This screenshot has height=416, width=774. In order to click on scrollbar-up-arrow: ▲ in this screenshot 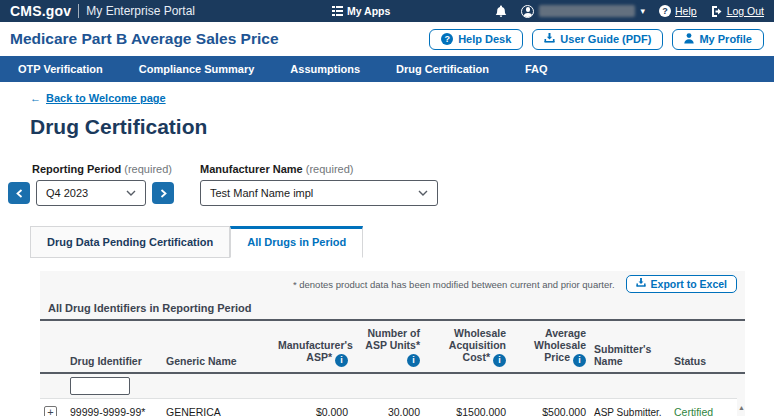, I will do `click(742, 408)`.